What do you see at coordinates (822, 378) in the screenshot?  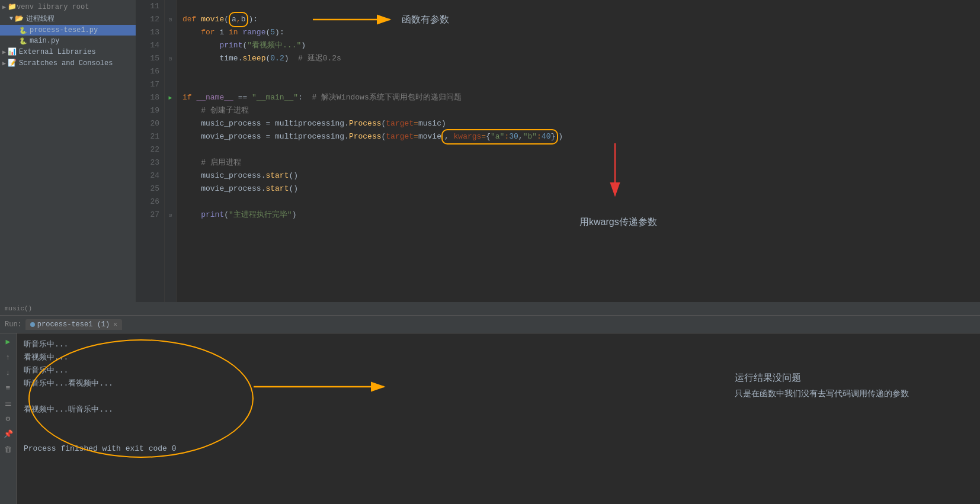 I see `run-ok-label: 运行结果没问题` at bounding box center [822, 378].